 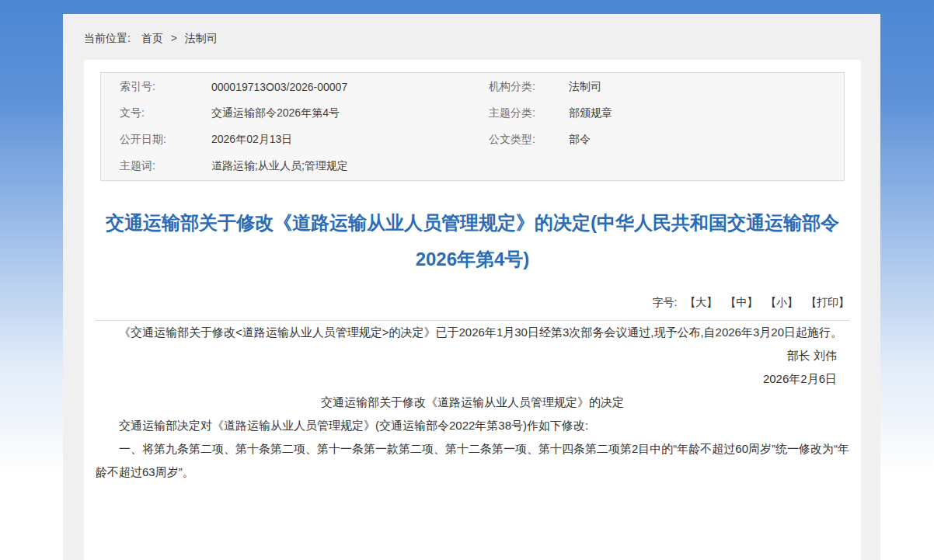 What do you see at coordinates (706, 87) in the screenshot?
I see `meta-value-org-category: 法制司` at bounding box center [706, 87].